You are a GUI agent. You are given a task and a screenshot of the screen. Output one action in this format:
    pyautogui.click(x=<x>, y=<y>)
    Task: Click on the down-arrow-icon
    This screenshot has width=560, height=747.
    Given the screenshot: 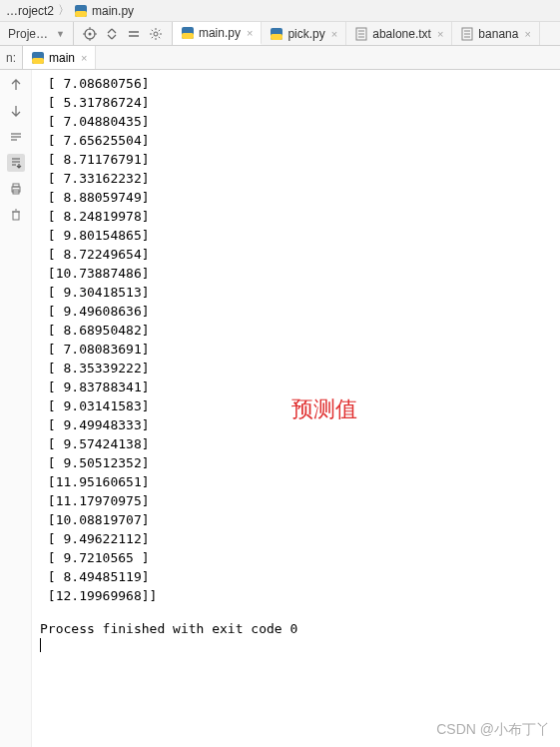 What is the action you would take?
    pyautogui.click(x=16, y=111)
    